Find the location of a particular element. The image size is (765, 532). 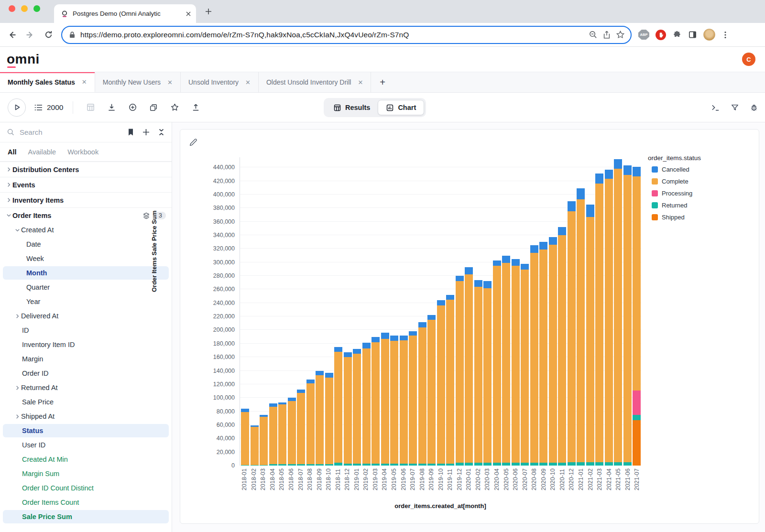

field-item-returned-at: Returned At is located at coordinates (86, 388).